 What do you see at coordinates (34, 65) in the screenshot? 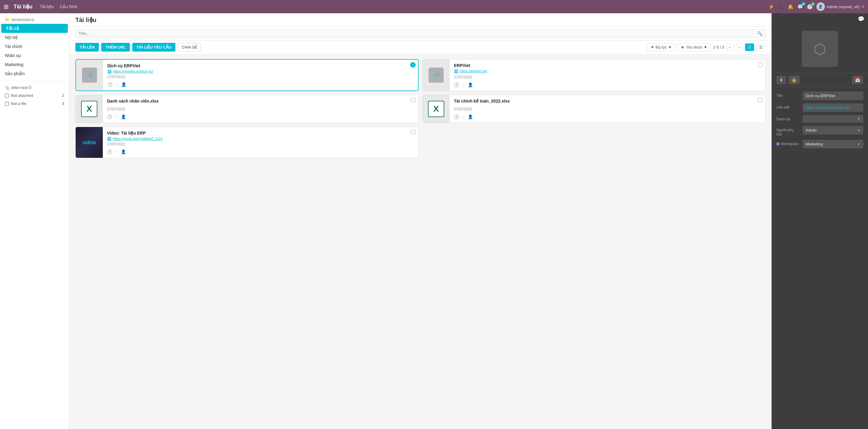
I see `sidebar-item-marketing: Marketing` at bounding box center [34, 65].